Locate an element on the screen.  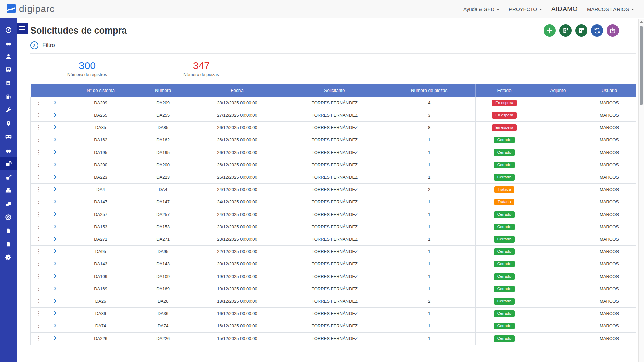
plus-icon is located at coordinates (550, 31).